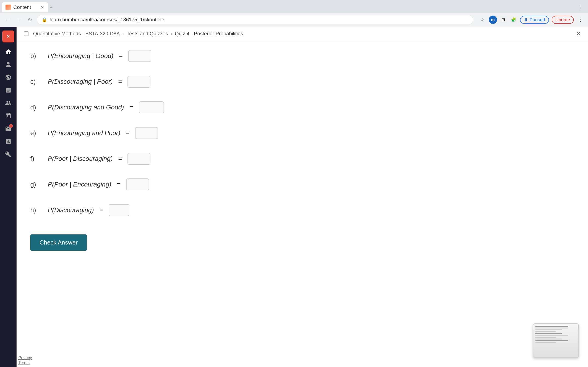  What do you see at coordinates (177, 107) in the screenshot?
I see `question-part-d: d) P(Discouraging and Good) =` at bounding box center [177, 107].